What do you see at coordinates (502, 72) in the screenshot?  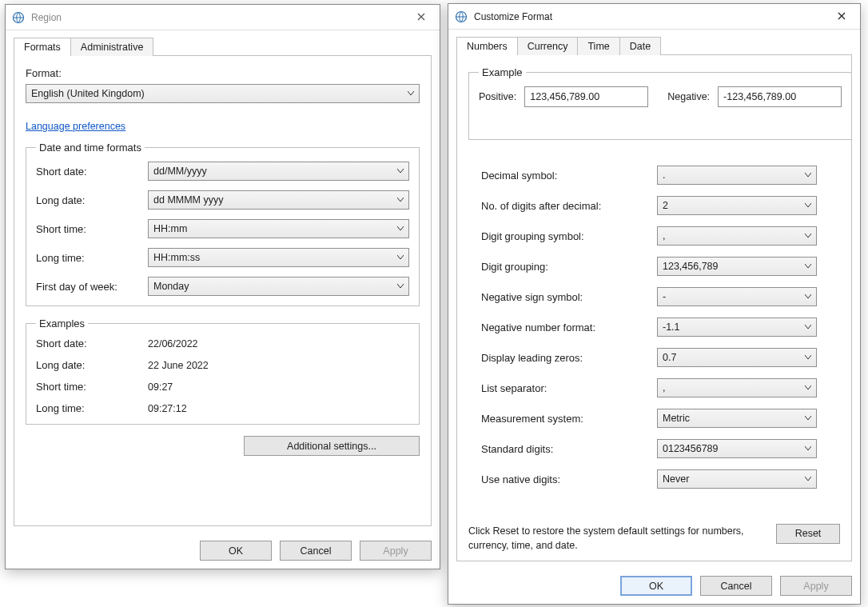 I see `example-legend: Example` at bounding box center [502, 72].